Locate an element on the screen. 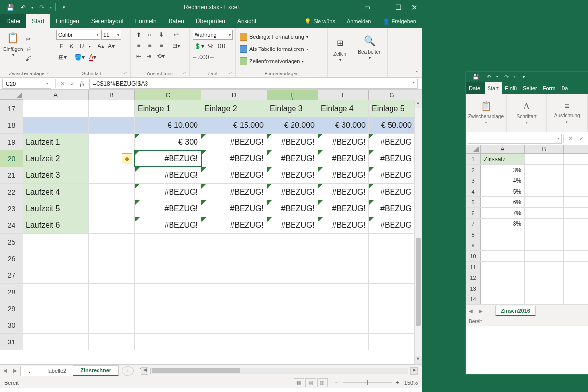  paste-button: 📋 Einfügen ▾ is located at coordinates (13, 49).